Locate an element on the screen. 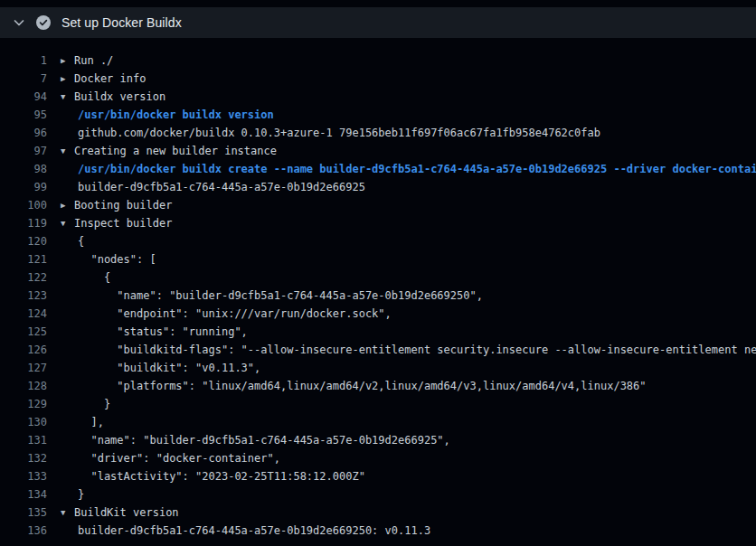  line-number: 100 is located at coordinates (24, 205).